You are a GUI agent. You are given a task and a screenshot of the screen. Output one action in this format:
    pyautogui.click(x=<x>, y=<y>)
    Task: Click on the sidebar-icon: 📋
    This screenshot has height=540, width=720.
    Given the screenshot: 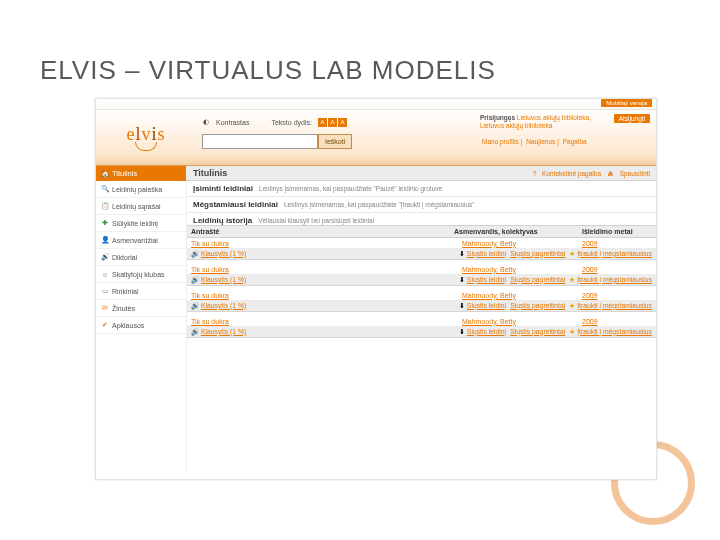 What is the action you would take?
    pyautogui.click(x=105, y=206)
    